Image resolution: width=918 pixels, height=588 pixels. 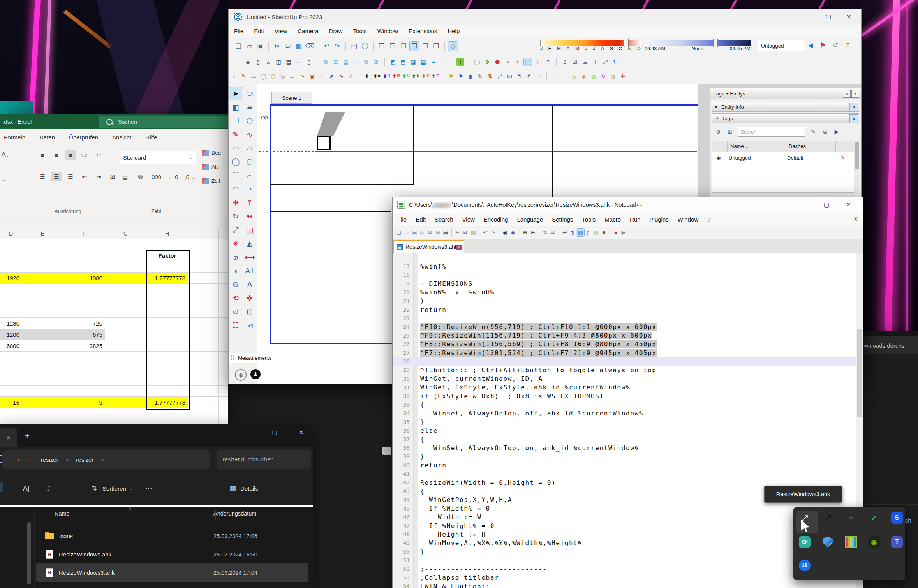 What do you see at coordinates (236, 189) in the screenshot?
I see `three-point-arc-icon: ◠` at bounding box center [236, 189].